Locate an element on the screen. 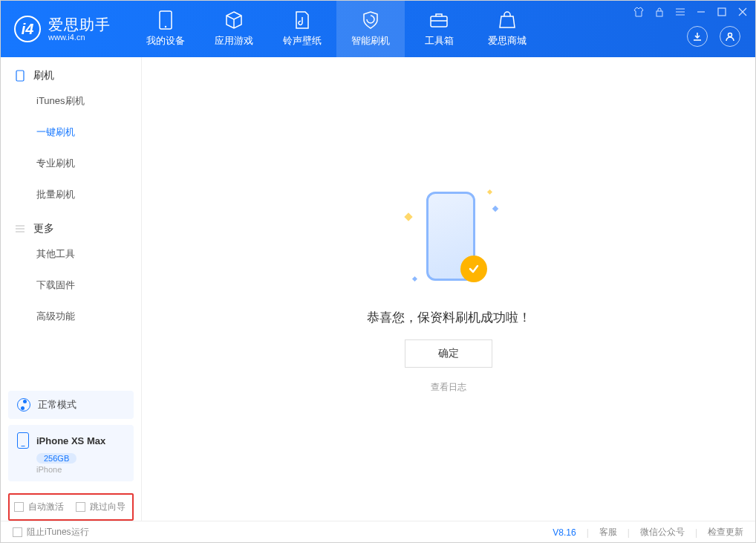  nav-tab-wallpaper: 铃声壁纸 is located at coordinates (302, 29).